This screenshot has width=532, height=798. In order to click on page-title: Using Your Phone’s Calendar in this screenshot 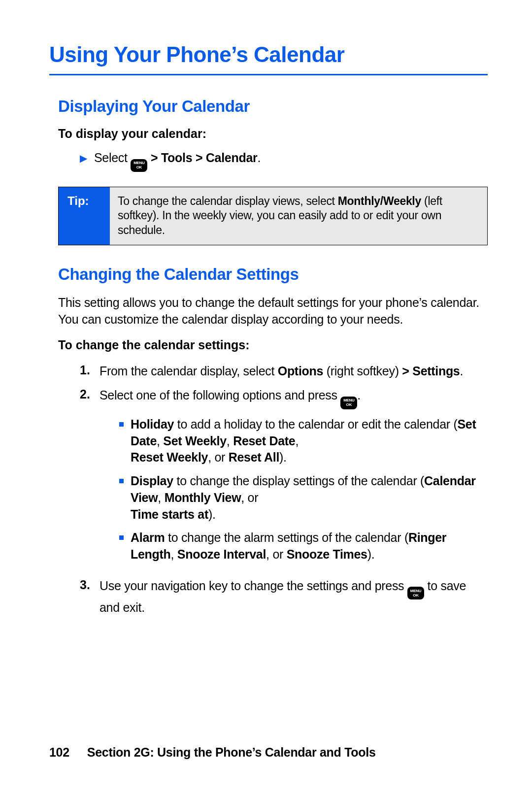, I will do `click(268, 59)`.